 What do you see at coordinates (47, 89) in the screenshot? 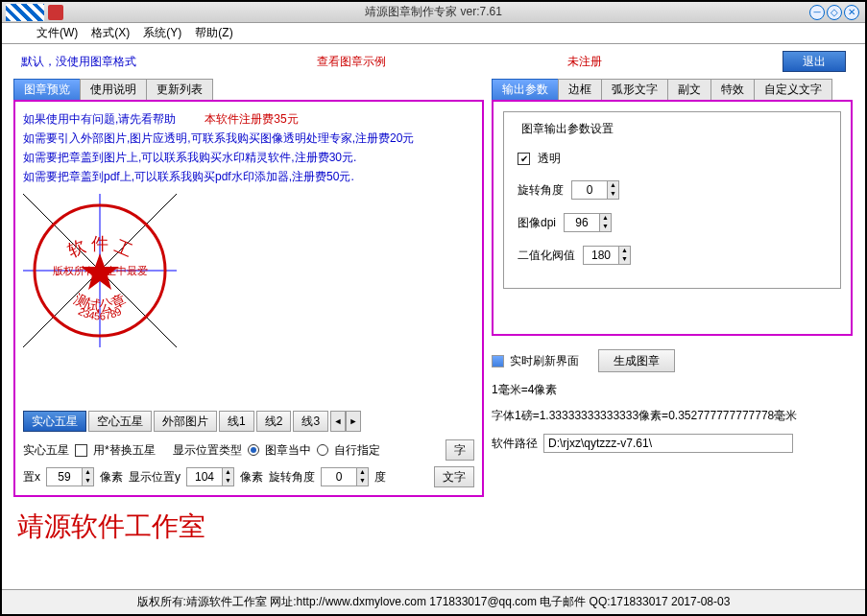
I see `tab-preview: 图章预览` at bounding box center [47, 89].